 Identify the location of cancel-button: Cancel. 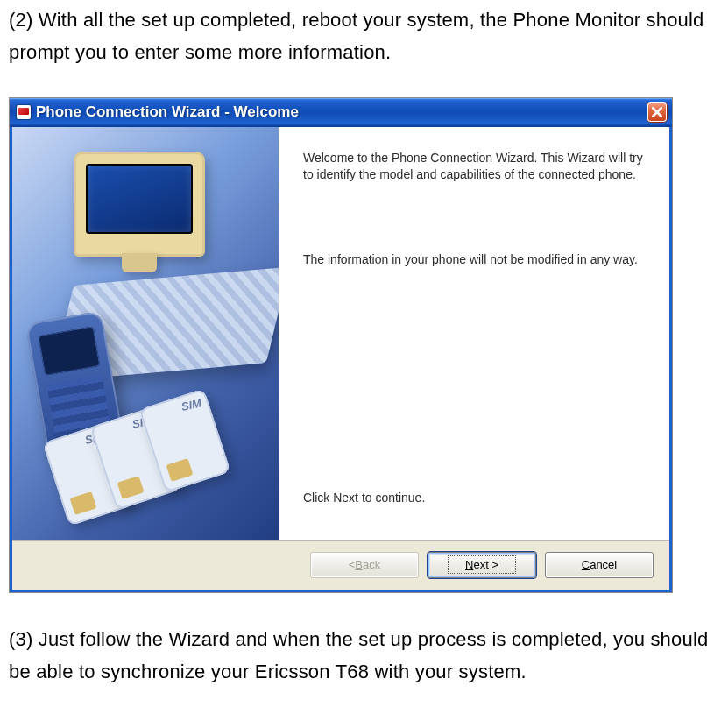
(599, 565).